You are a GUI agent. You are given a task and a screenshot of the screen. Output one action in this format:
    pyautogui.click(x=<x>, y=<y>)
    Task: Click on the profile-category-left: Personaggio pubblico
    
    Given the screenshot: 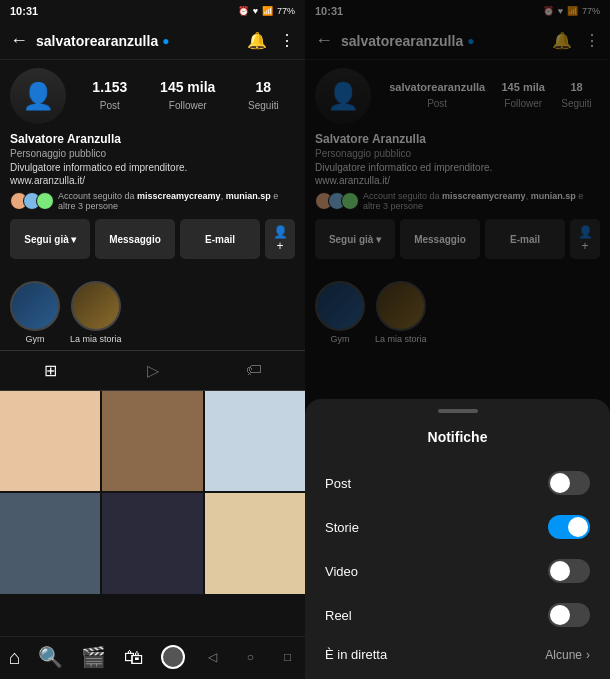 What is the action you would take?
    pyautogui.click(x=152, y=154)
    